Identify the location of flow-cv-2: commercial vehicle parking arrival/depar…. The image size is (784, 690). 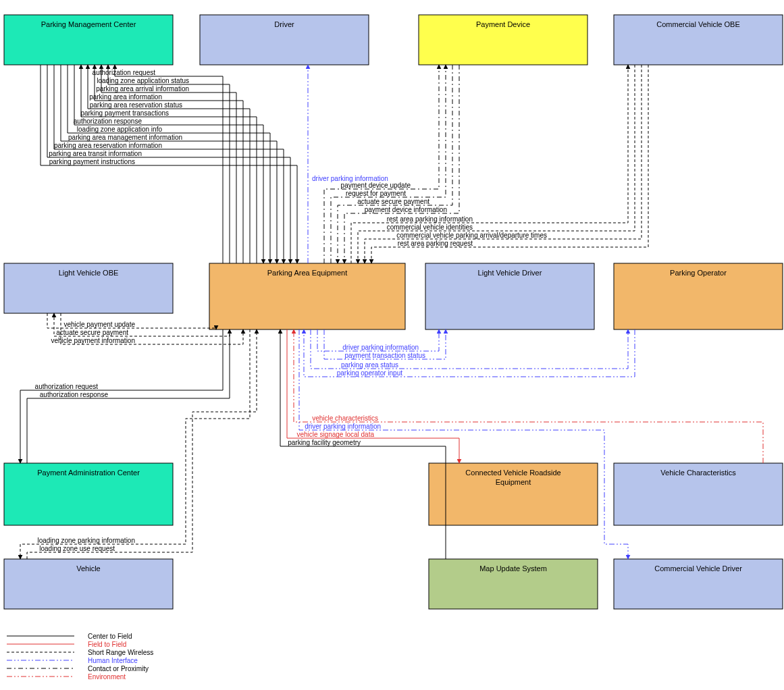
(471, 235).